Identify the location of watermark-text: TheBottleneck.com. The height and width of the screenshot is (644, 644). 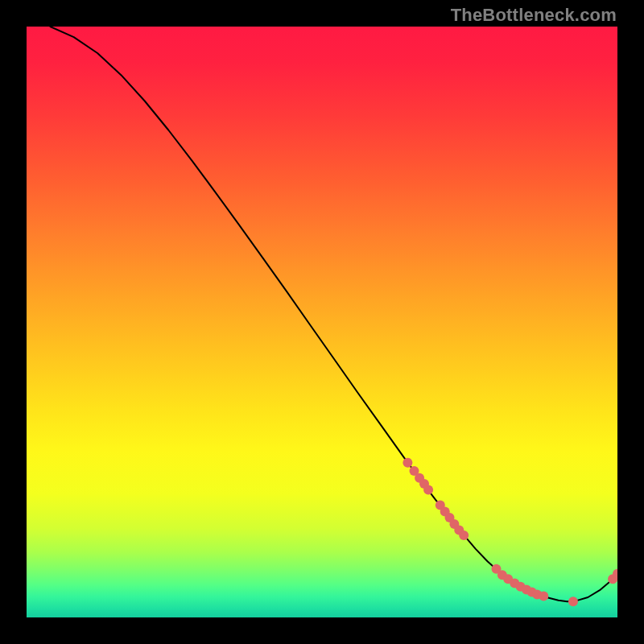
(534, 15).